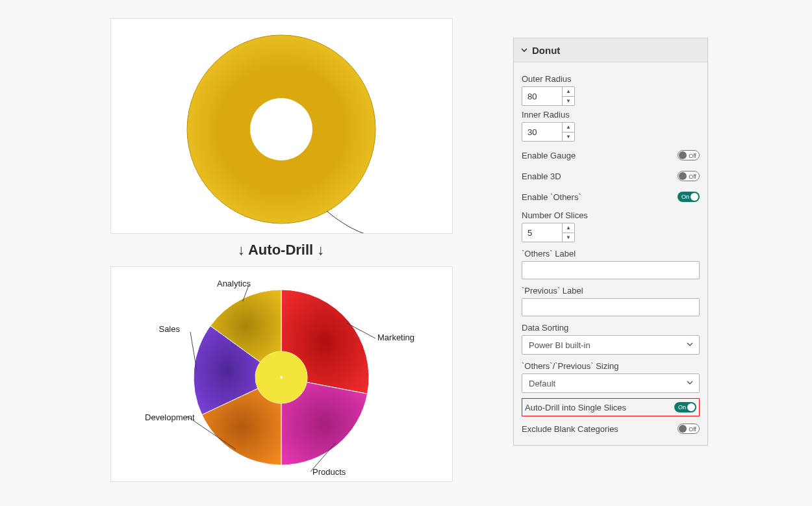 This screenshot has height=506, width=812. I want to click on label-enable-3d: Enable 3D, so click(542, 177).